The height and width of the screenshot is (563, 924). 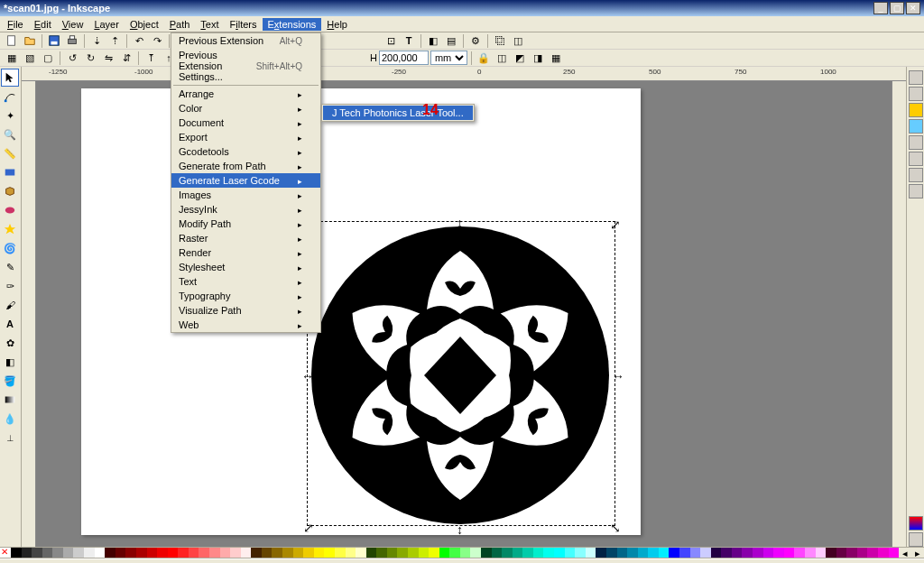 What do you see at coordinates (43, 24) in the screenshot?
I see `menu-edit: Edit` at bounding box center [43, 24].